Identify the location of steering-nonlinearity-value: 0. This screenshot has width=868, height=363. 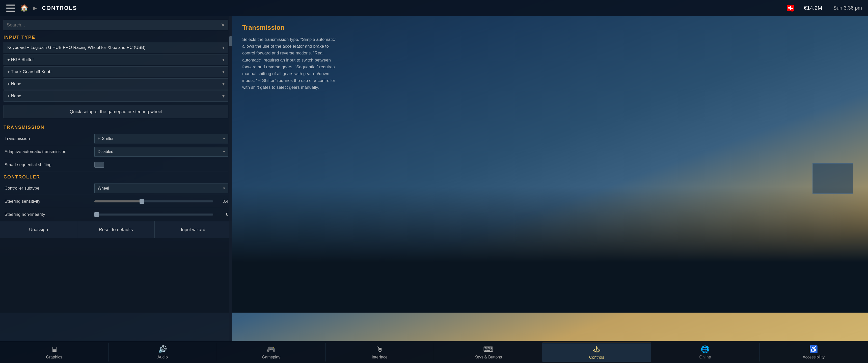
(222, 214).